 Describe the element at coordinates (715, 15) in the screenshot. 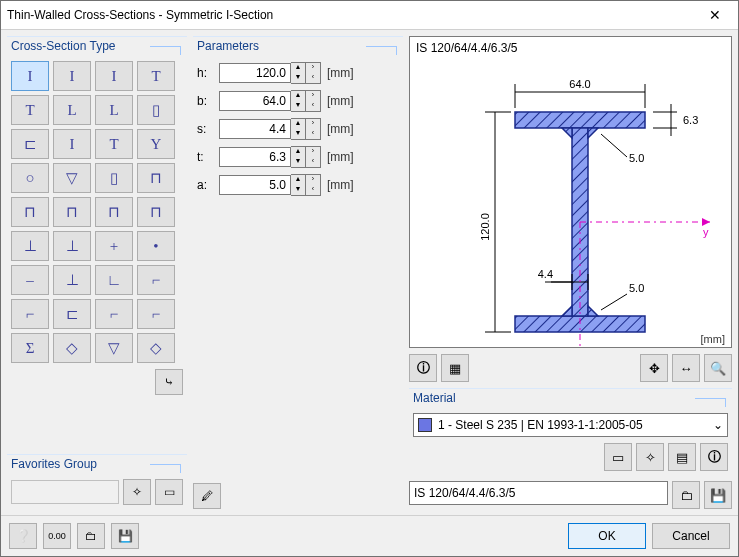

I see `close-button: ✕` at that location.